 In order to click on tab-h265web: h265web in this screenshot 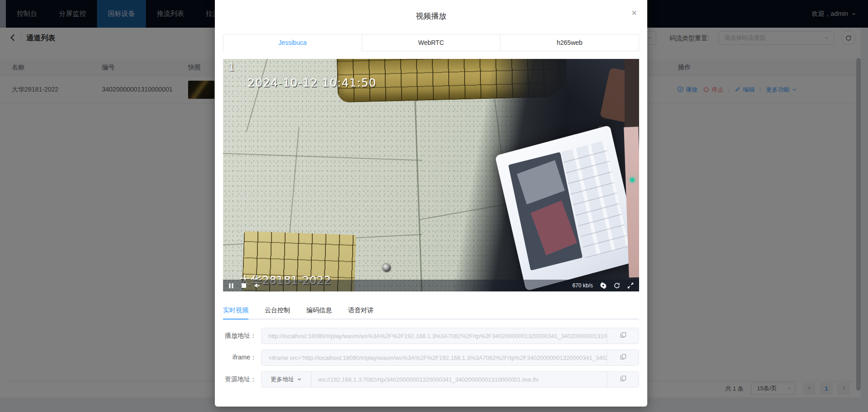, I will do `click(569, 43)`.